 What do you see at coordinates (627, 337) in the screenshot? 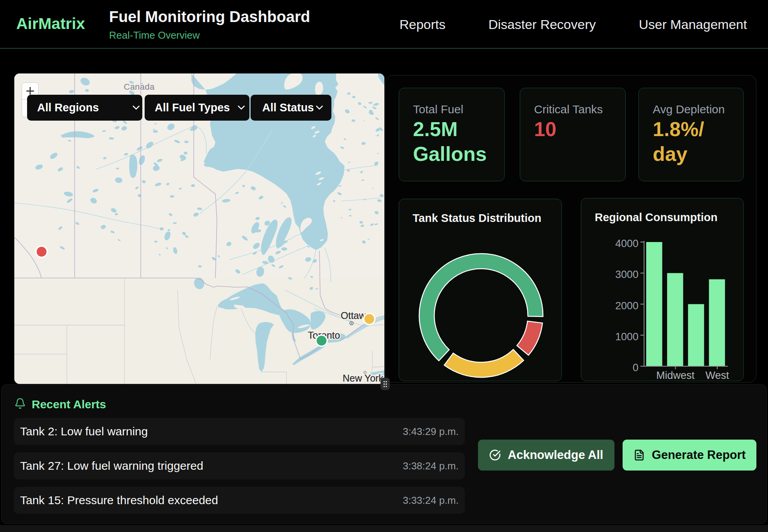
I see `svg-text: 1000` at bounding box center [627, 337].